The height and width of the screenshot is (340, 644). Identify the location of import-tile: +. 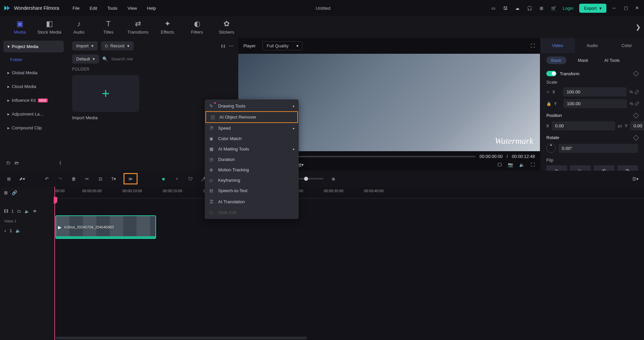
(106, 93).